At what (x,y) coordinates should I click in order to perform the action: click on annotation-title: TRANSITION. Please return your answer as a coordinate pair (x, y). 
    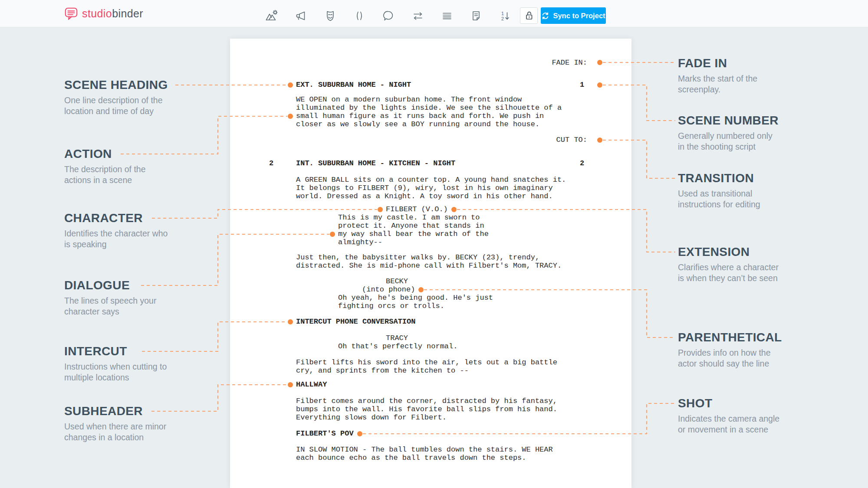
    Looking at the image, I should click on (737, 178).